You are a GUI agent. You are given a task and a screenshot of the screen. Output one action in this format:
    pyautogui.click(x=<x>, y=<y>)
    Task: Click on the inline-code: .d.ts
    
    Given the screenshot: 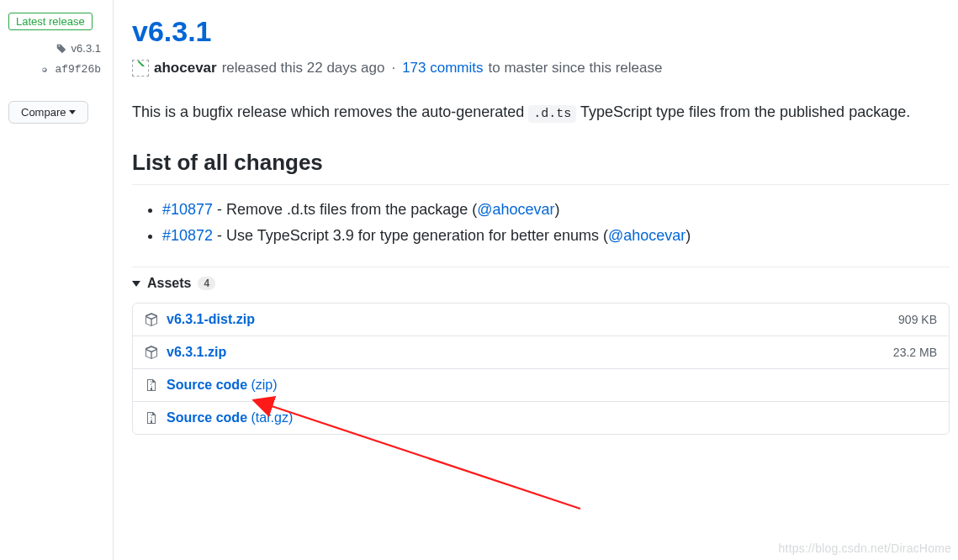 What is the action you would take?
    pyautogui.click(x=552, y=114)
    